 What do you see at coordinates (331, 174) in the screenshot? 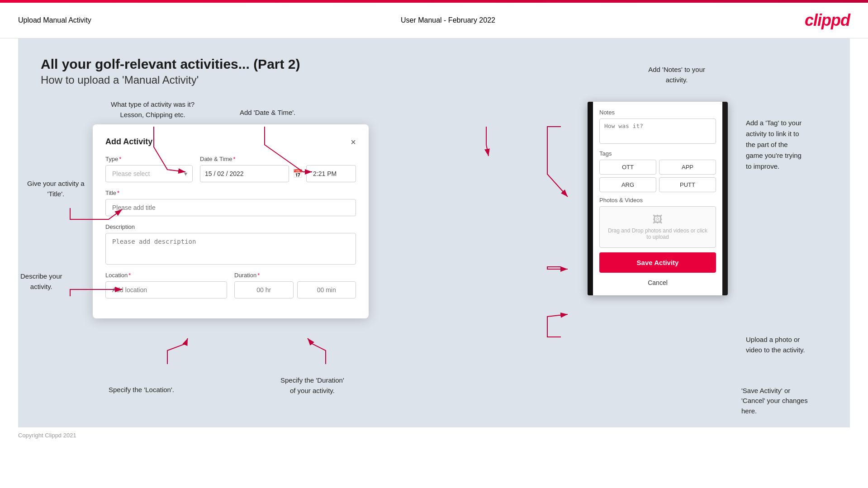
I see `time-input` at bounding box center [331, 174].